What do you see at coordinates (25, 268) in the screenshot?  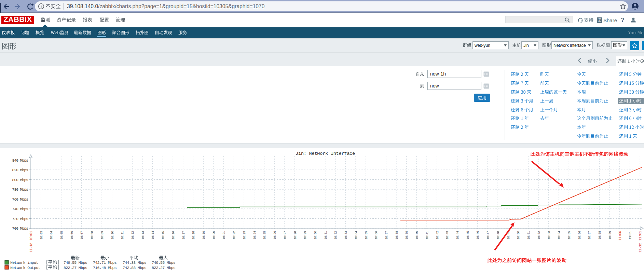 I see `svg-text: Network Output` at bounding box center [25, 268].